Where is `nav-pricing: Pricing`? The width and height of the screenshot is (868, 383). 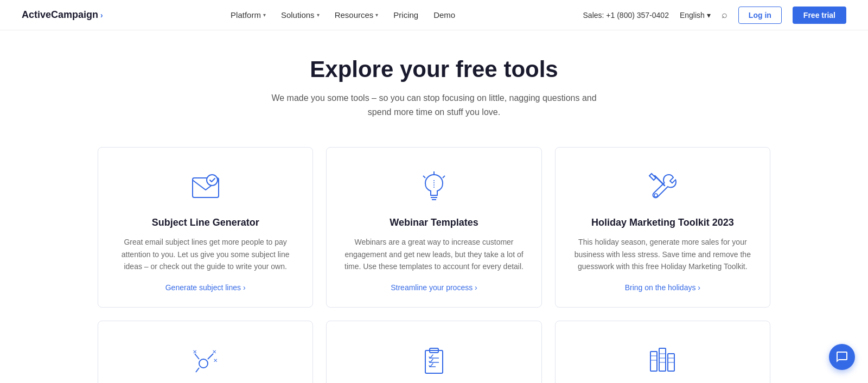
nav-pricing: Pricing is located at coordinates (406, 15).